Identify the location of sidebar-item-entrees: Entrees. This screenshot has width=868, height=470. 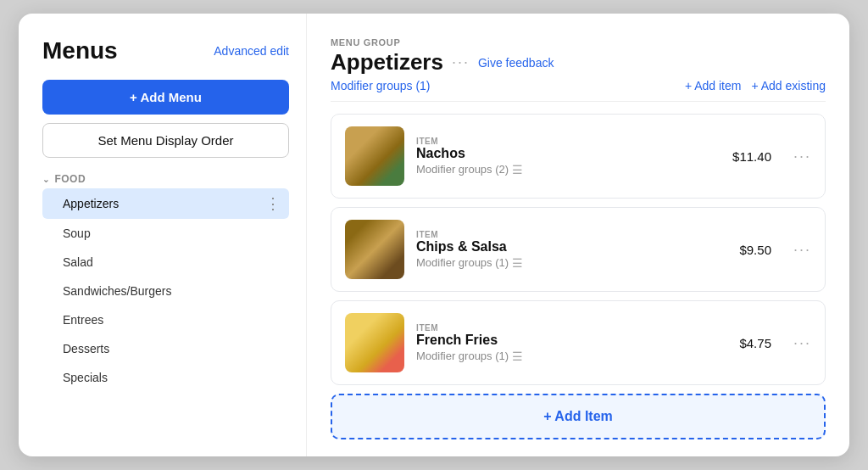
(166, 320).